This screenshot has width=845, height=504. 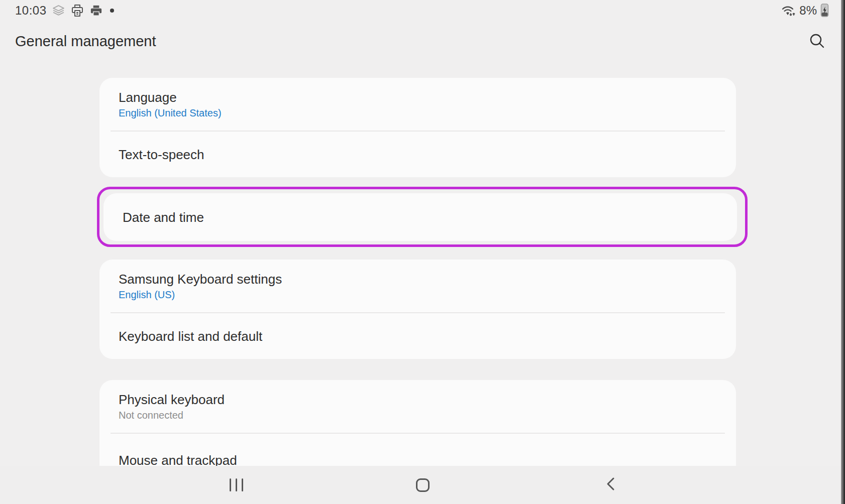 What do you see at coordinates (418, 309) in the screenshot?
I see `keyboard-card: Samsung Keyboard settings English (US) K…` at bounding box center [418, 309].